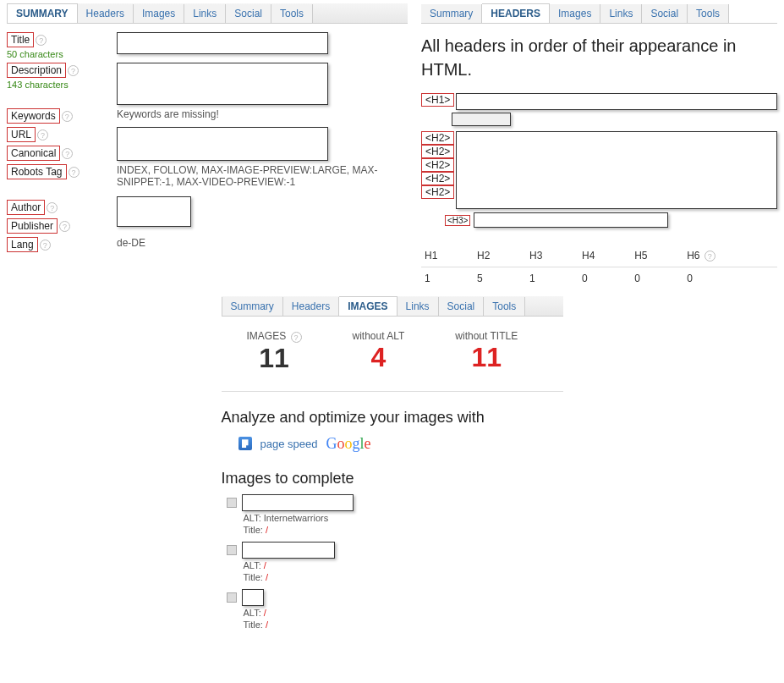 The width and height of the screenshot is (784, 683). Describe the element at coordinates (379, 336) in the screenshot. I see `without-alt-label: without ALT` at that location.